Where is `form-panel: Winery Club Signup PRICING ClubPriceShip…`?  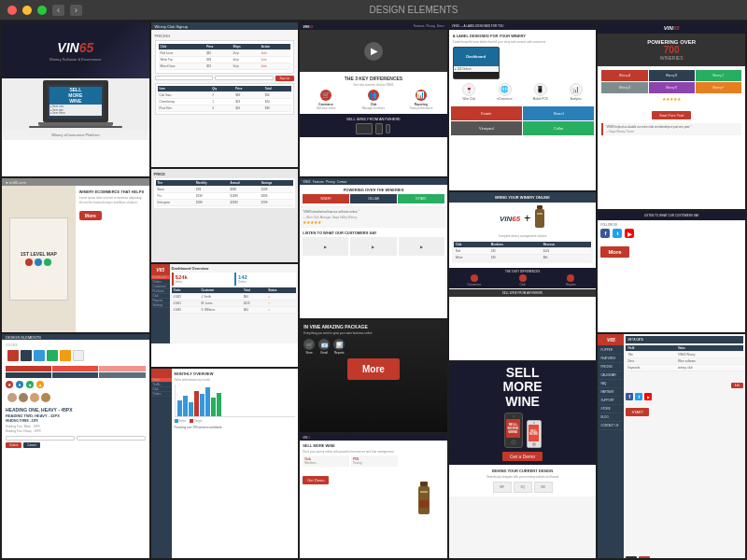
form-panel: Winery Club Signup PRICING ClubPriceShip… is located at coordinates (225, 95).